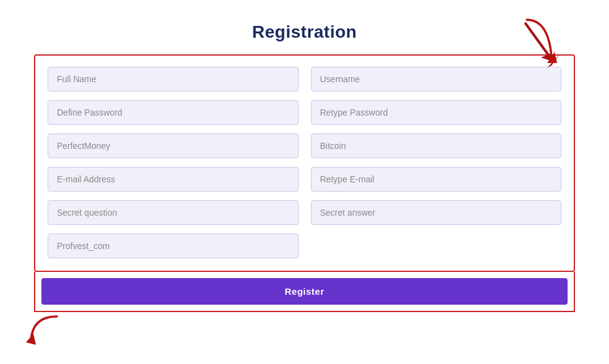 The width and height of the screenshot is (609, 364). Describe the element at coordinates (437, 146) in the screenshot. I see `bitcoin-input` at that location.